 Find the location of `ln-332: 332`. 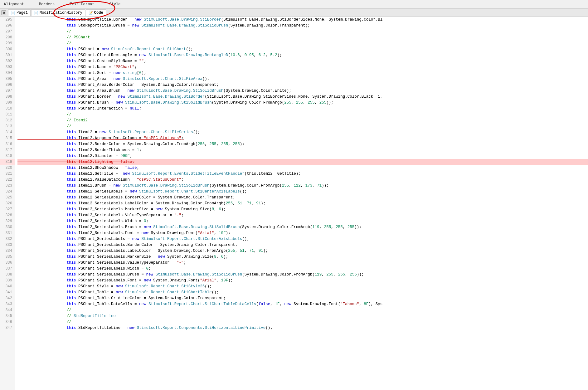

ln-332: 332 is located at coordinates (7, 239).